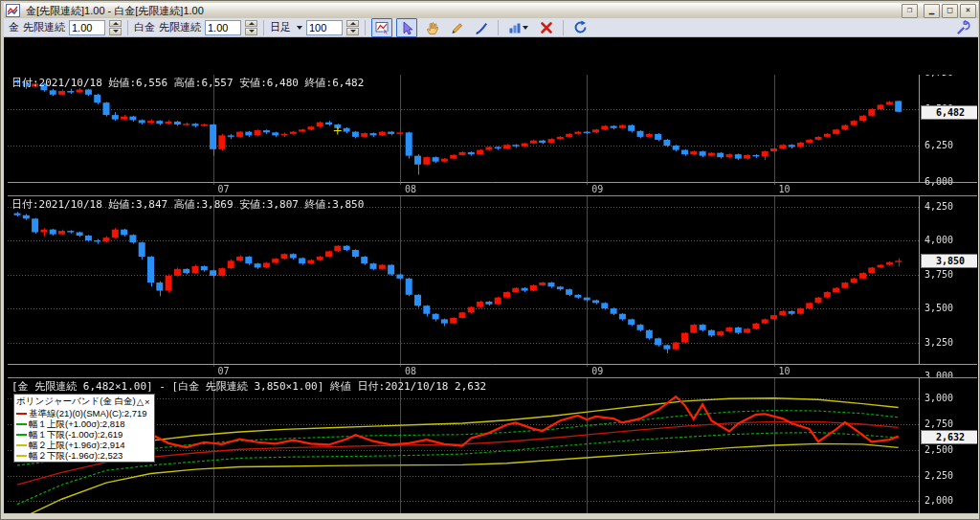  Describe the element at coordinates (84, 435) in the screenshot. I see `legend-item: 幅１下限(-1.00σ):2,619` at that location.